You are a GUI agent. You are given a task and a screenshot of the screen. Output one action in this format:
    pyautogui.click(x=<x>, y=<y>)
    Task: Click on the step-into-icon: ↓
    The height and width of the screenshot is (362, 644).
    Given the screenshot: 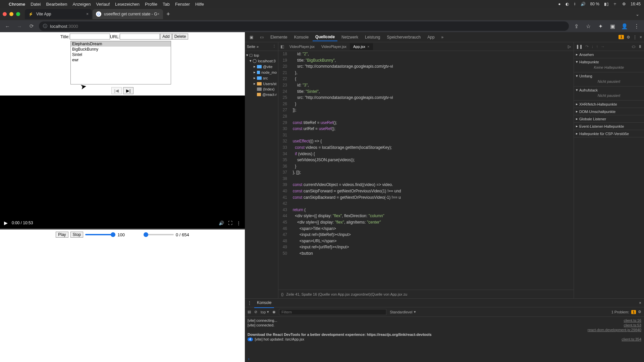 What is the action you would take?
    pyautogui.click(x=592, y=47)
    